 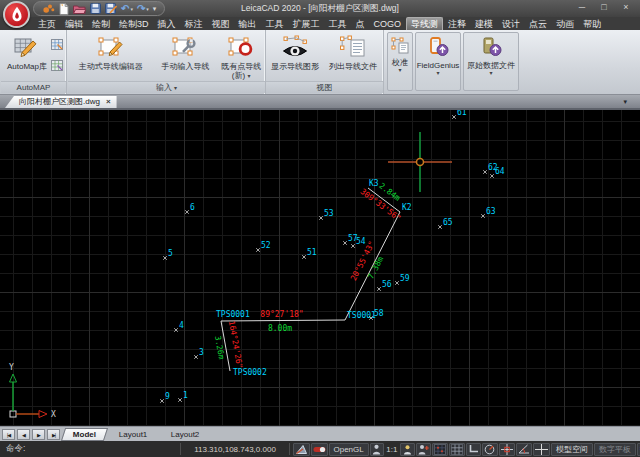 What do you see at coordinates (582, 8) in the screenshot?
I see `minimize-button: ─` at bounding box center [582, 8].